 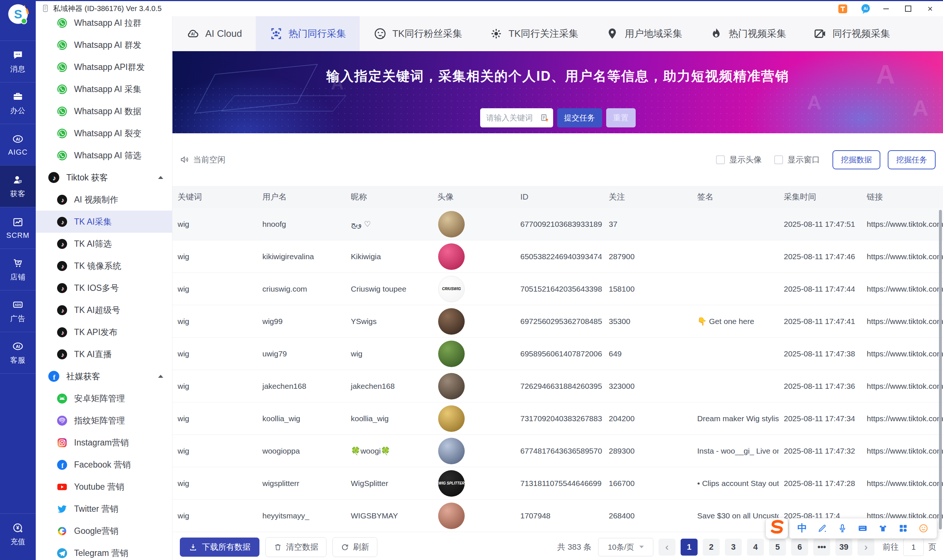 I want to click on cell-nickname: Kikiwigia, so click(x=389, y=257).